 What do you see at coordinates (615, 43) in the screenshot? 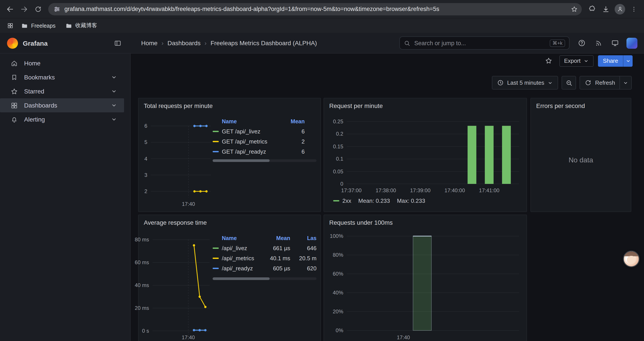
I see `display-button` at bounding box center [615, 43].